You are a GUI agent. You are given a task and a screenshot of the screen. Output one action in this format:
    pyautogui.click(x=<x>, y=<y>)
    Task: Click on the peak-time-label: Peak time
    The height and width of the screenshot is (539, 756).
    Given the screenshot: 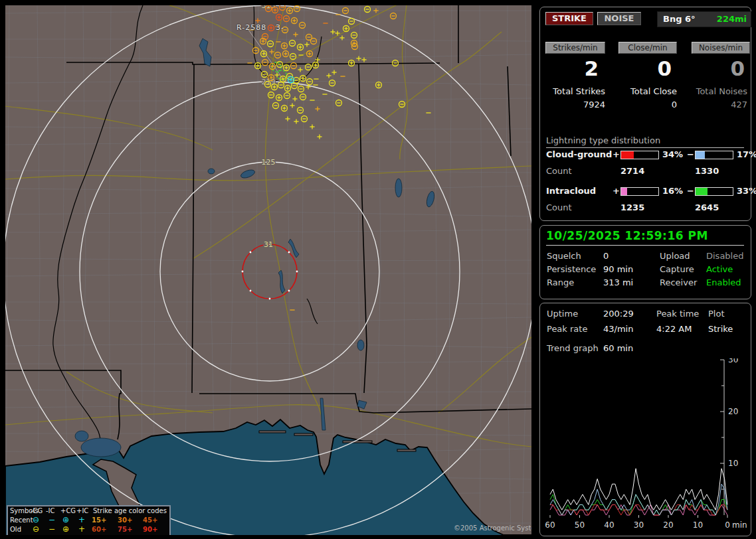 What is the action you would take?
    pyautogui.click(x=678, y=313)
    